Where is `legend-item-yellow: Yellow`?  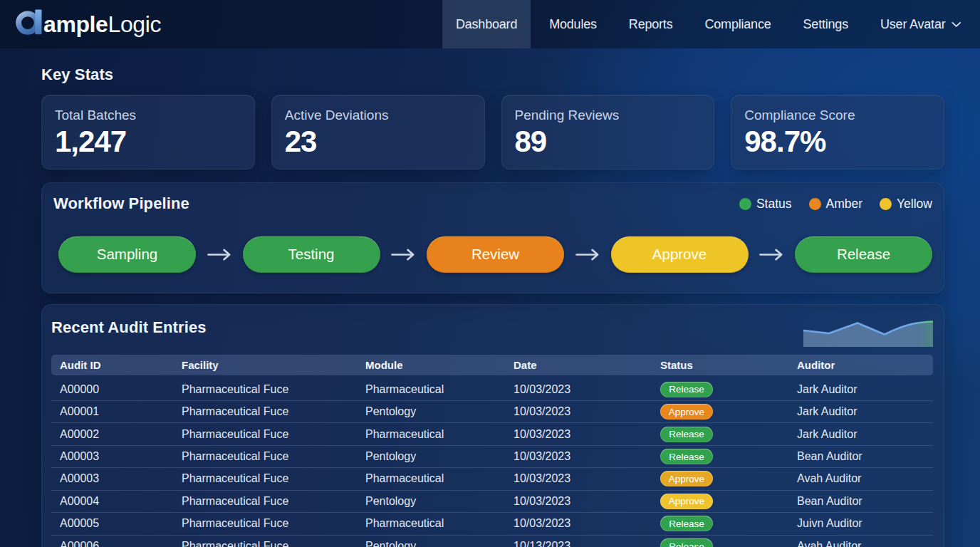
legend-item-yellow: Yellow is located at coordinates (906, 204).